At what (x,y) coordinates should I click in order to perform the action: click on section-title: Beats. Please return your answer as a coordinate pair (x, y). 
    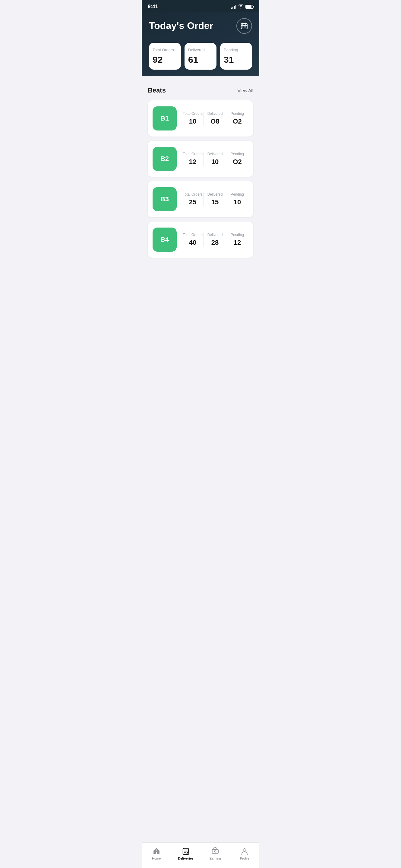
    Looking at the image, I should click on (157, 90).